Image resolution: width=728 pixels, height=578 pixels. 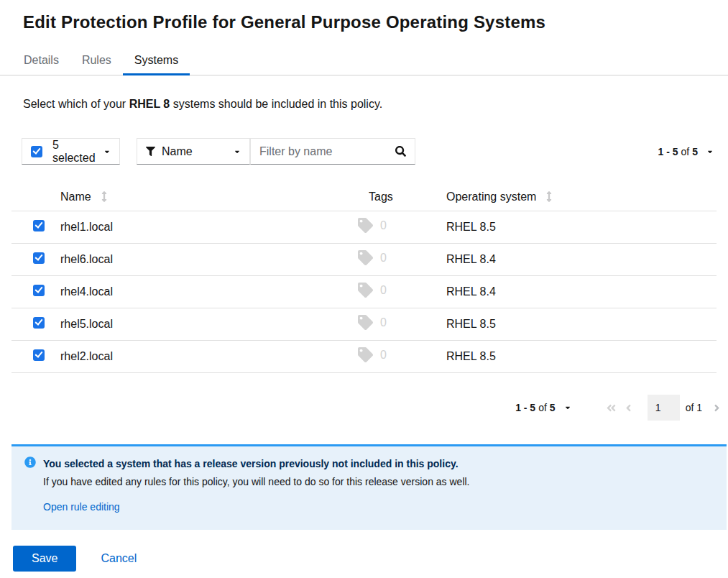 What do you see at coordinates (717, 408) in the screenshot?
I see `next-page-button` at bounding box center [717, 408].